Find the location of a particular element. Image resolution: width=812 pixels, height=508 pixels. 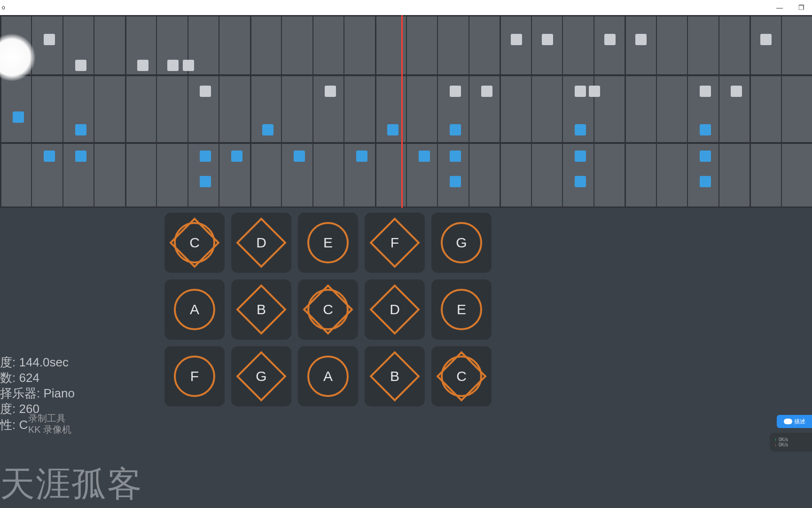

recorder-watermark: 录制工具 KK 录像机 is located at coordinates (50, 424).